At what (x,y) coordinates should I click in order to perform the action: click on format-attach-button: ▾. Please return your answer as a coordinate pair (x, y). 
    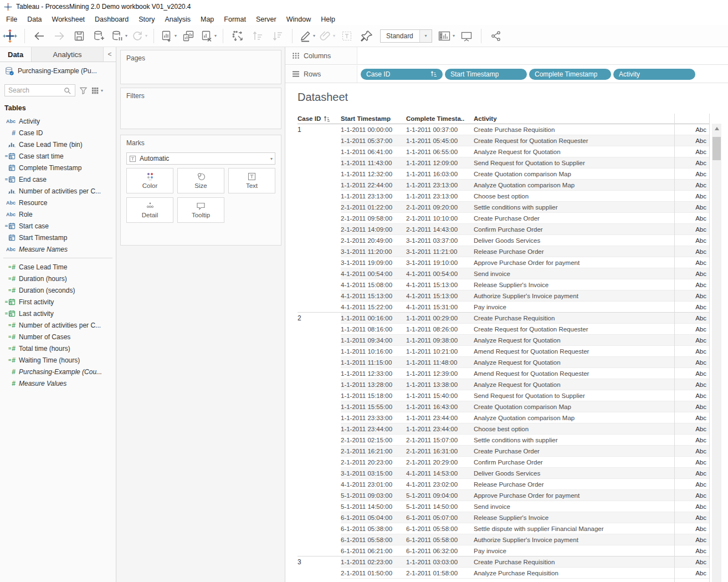
    Looking at the image, I should click on (327, 36).